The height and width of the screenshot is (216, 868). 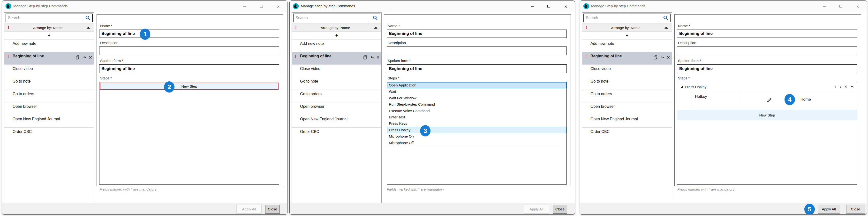 I want to click on step-type-option: Wait, so click(x=476, y=92).